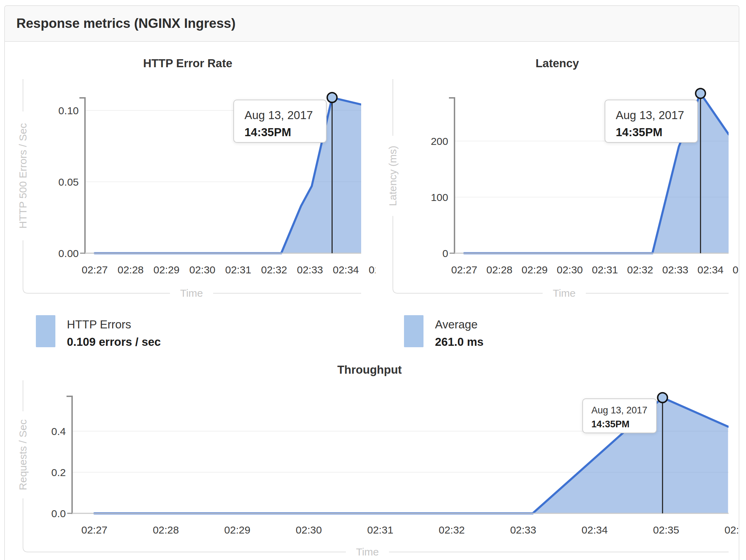 The width and height of the screenshot is (746, 560). I want to click on chart-title-throughput: Throughput, so click(369, 370).